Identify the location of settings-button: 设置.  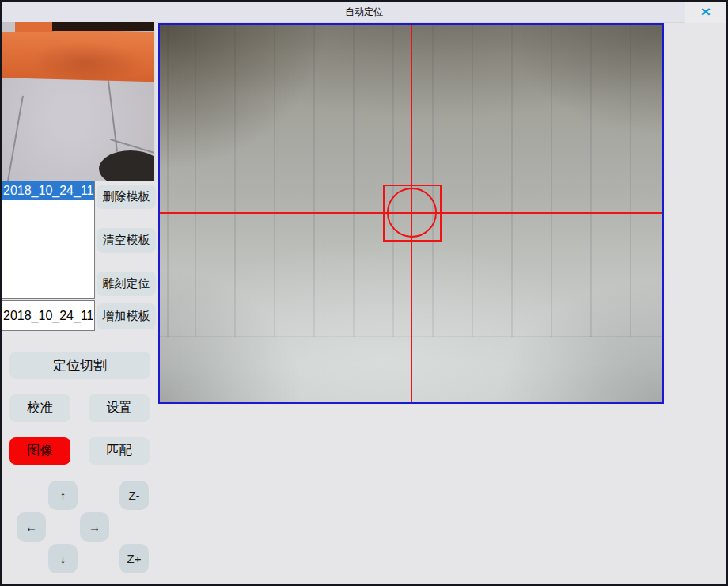
(119, 409).